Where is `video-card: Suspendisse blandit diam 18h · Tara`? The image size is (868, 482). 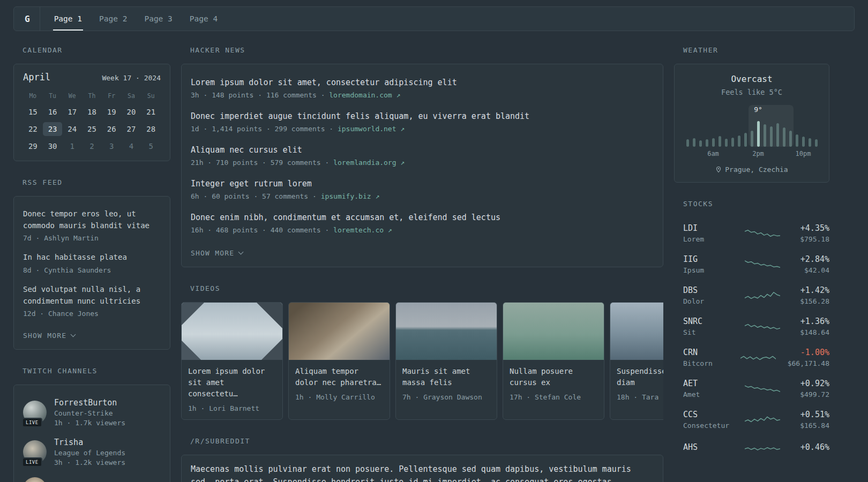
video-card: Suspendisse blandit diam 18h · Tara is located at coordinates (637, 361).